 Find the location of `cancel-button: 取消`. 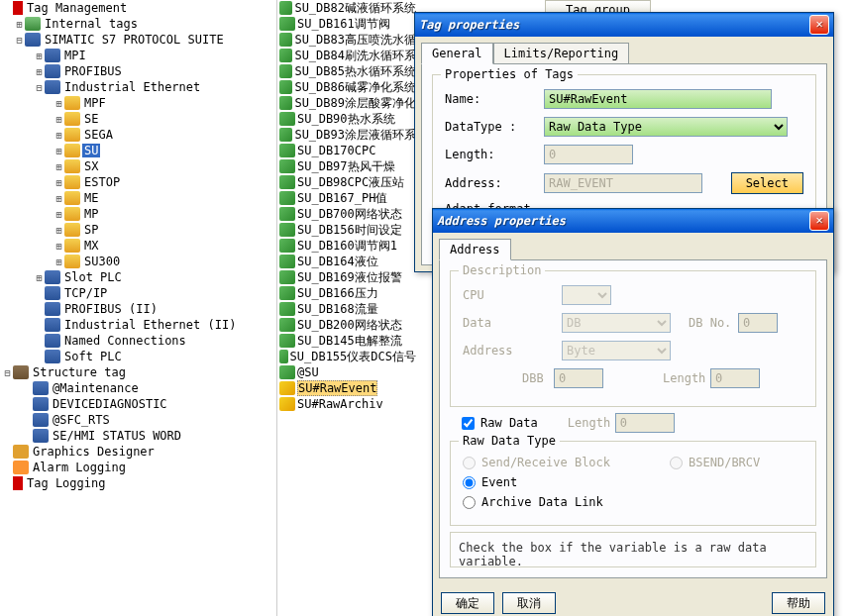

cancel-button: 取消 is located at coordinates (529, 603).